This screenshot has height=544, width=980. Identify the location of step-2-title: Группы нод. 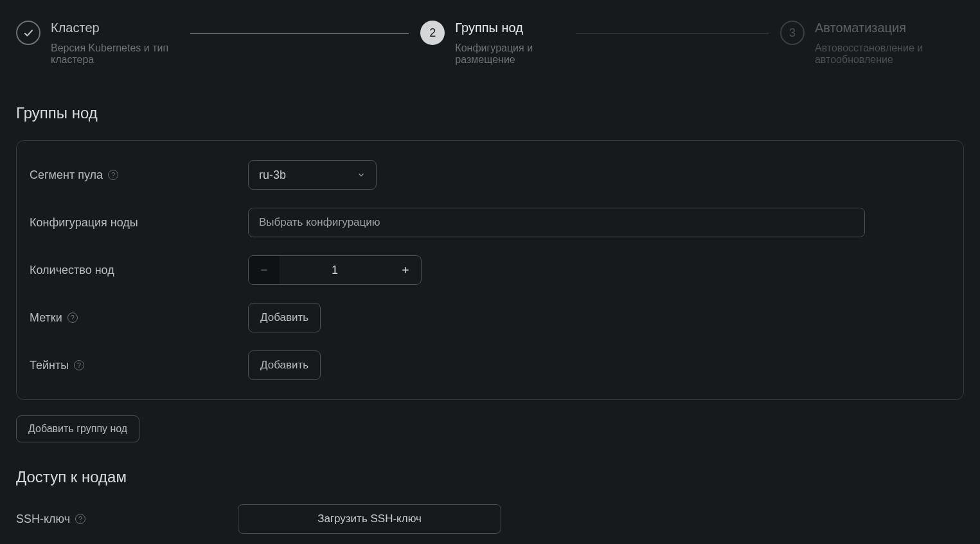
(510, 28).